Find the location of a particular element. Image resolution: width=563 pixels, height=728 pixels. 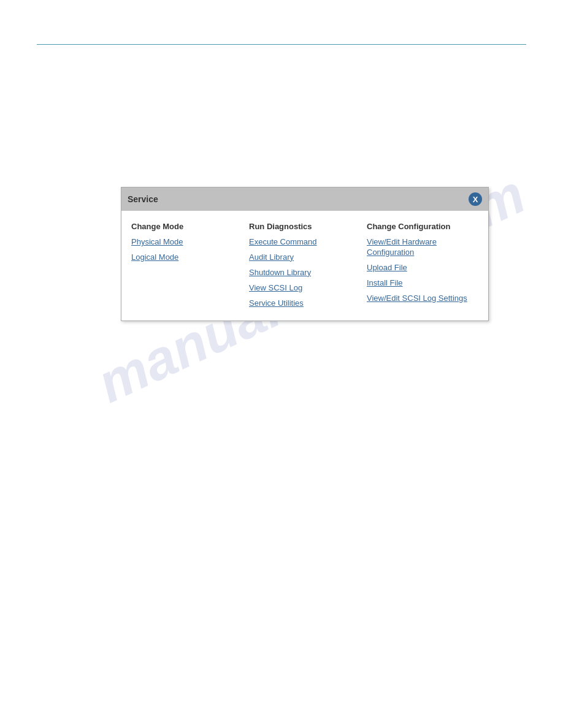

run-diagnostics-header: Run Diagnostics is located at coordinates (305, 227).